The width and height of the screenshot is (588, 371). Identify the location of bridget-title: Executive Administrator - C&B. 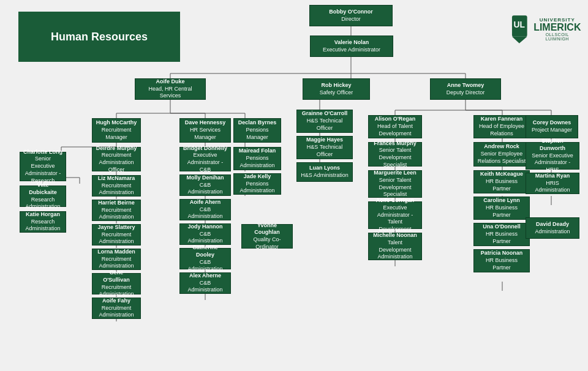
(205, 163).